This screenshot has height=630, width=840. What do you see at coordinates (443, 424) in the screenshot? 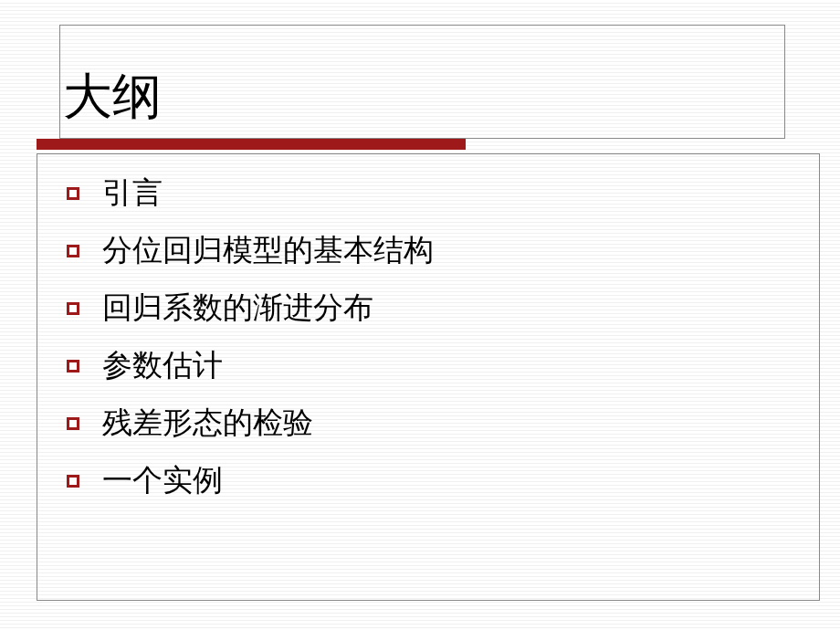
I see `list-item: 残差形态的检验` at bounding box center [443, 424].